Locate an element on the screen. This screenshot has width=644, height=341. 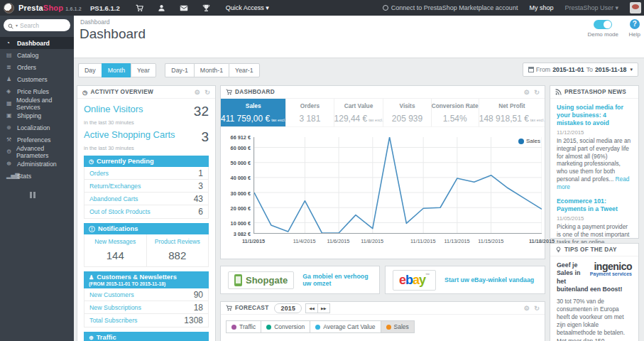
sidebar-collapse-button is located at coordinates (52, 195).